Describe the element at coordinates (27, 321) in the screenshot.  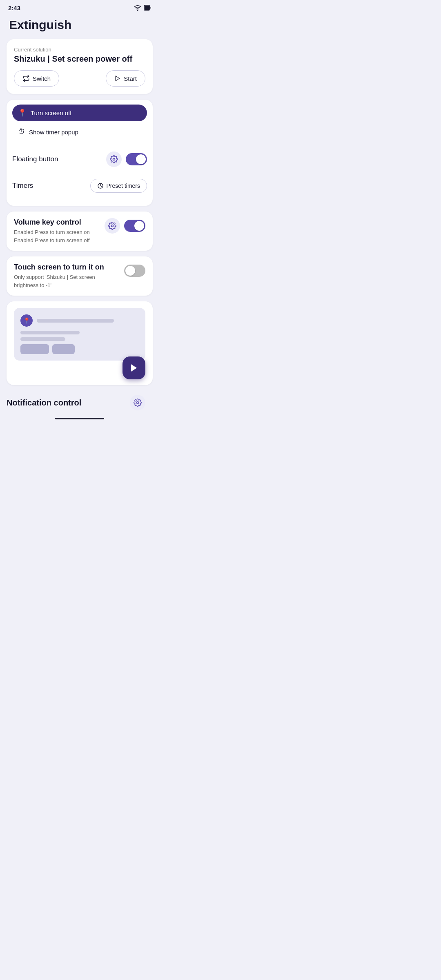
I see `notif-app-icon: 📍` at that location.